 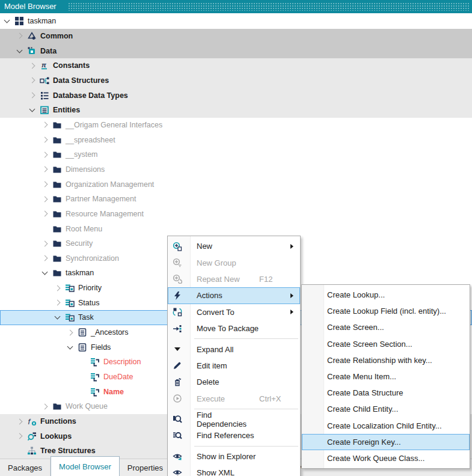 What do you see at coordinates (234, 349) in the screenshot?
I see `menu-item-expand-all: Expand All` at bounding box center [234, 349].